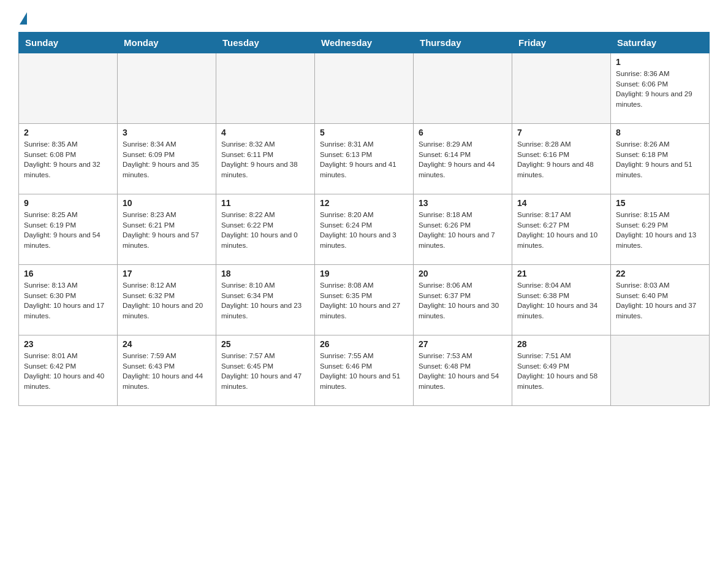 This screenshot has height=563, width=728. I want to click on page-header, so click(364, 17).